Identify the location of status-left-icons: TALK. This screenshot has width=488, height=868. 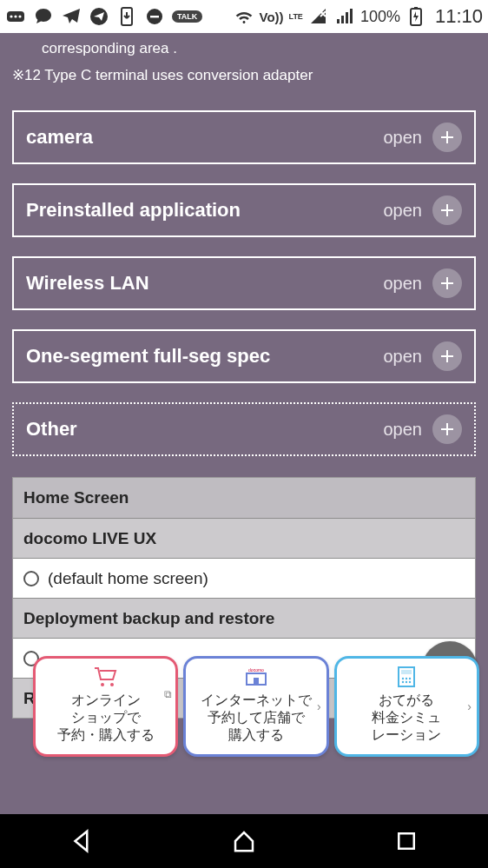
(104, 17).